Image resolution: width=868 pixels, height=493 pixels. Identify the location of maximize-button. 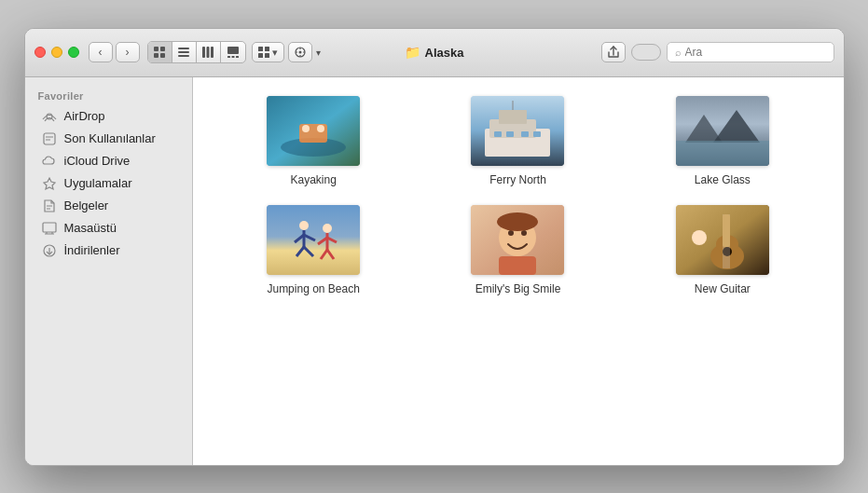
(74, 52).